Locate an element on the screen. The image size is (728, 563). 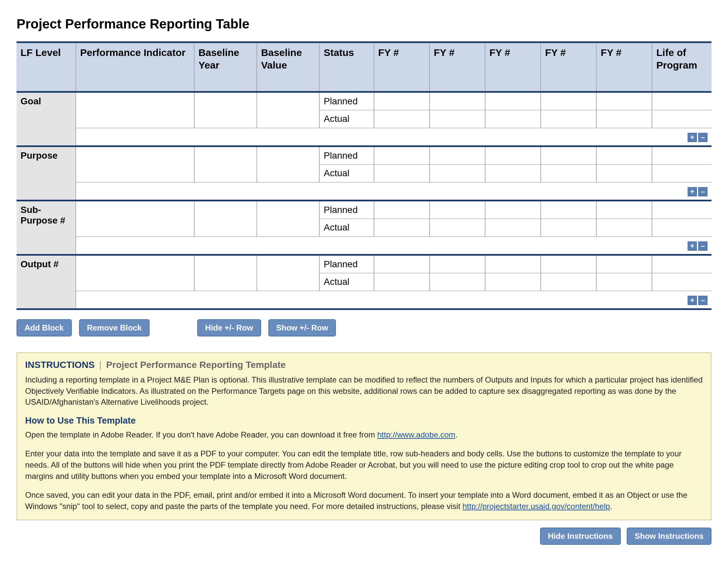
adobe-link: http://www.adobe.com is located at coordinates (416, 435).